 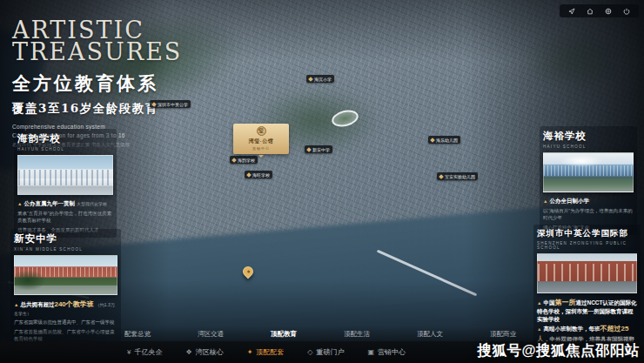 I want to click on map-label-school: 海韵学校, so click(x=244, y=160).